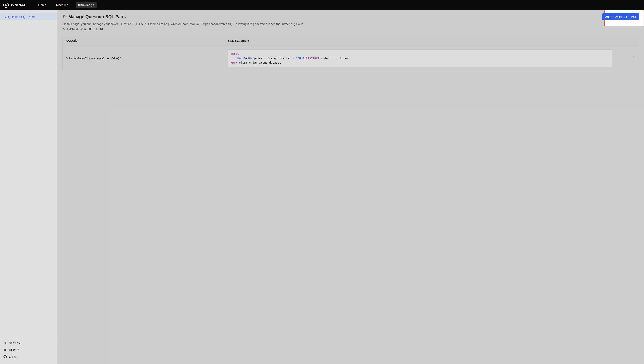  Describe the element at coordinates (420, 58) in the screenshot. I see `sql-cell: SELECT ROUND(SUM(price + freight_value) …` at that location.